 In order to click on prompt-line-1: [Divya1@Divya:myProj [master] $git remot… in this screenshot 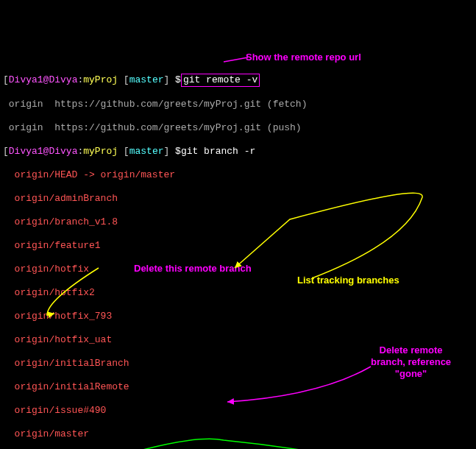, I will do `click(238, 80)`.